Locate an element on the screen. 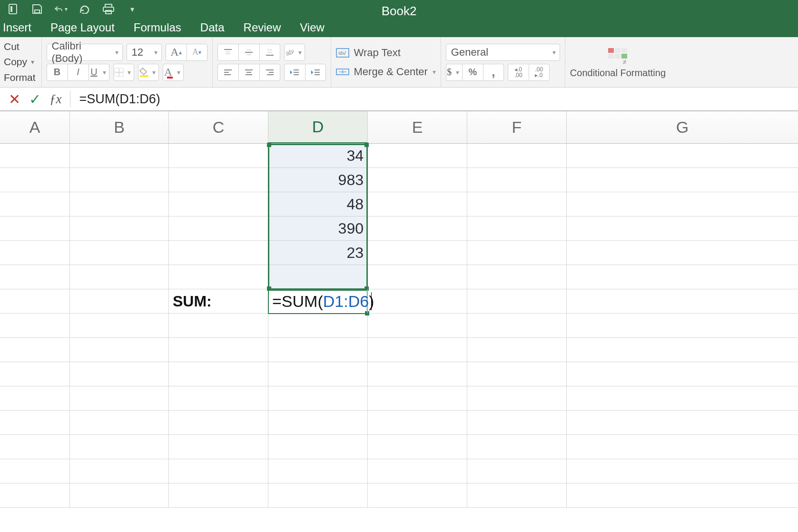  row-3: 48 is located at coordinates (399, 205).